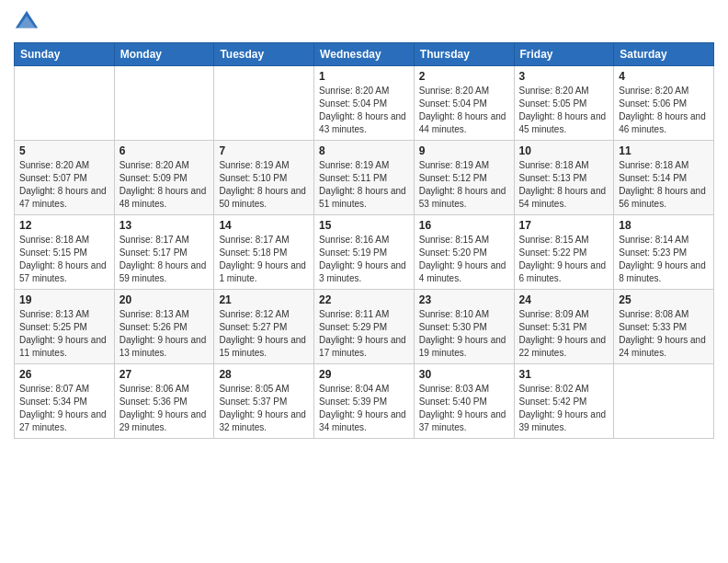 Image resolution: width=728 pixels, height=563 pixels. Describe the element at coordinates (564, 55) in the screenshot. I see `day-of-week-header: Friday` at that location.